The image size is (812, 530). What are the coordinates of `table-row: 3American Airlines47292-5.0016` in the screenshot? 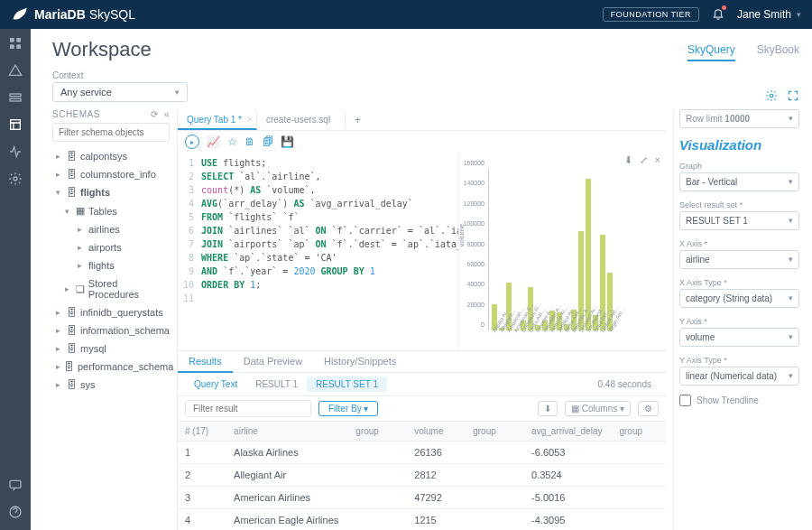 It's located at (422, 498).